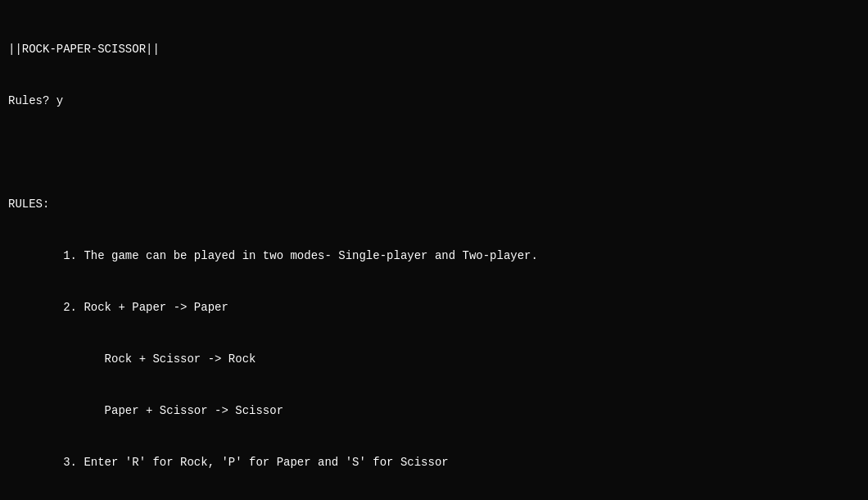 The image size is (868, 500). What do you see at coordinates (434, 205) in the screenshot?
I see `rules-header: RULES:` at bounding box center [434, 205].